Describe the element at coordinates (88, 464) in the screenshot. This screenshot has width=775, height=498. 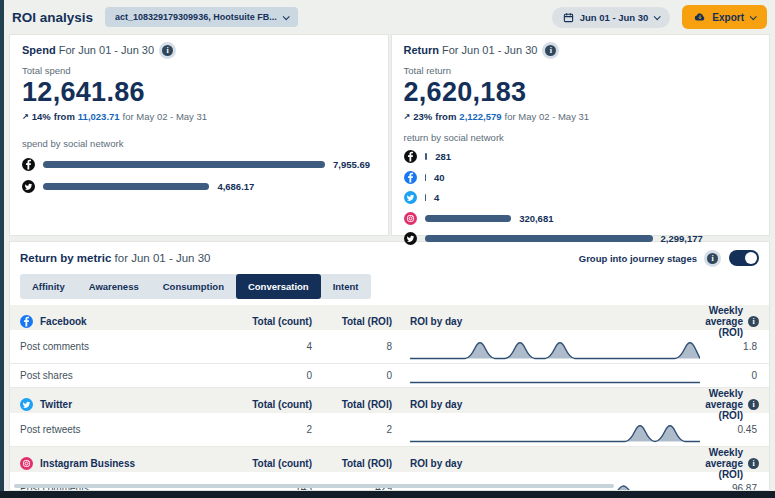
I see `group-network-name: Instagram Business` at that location.